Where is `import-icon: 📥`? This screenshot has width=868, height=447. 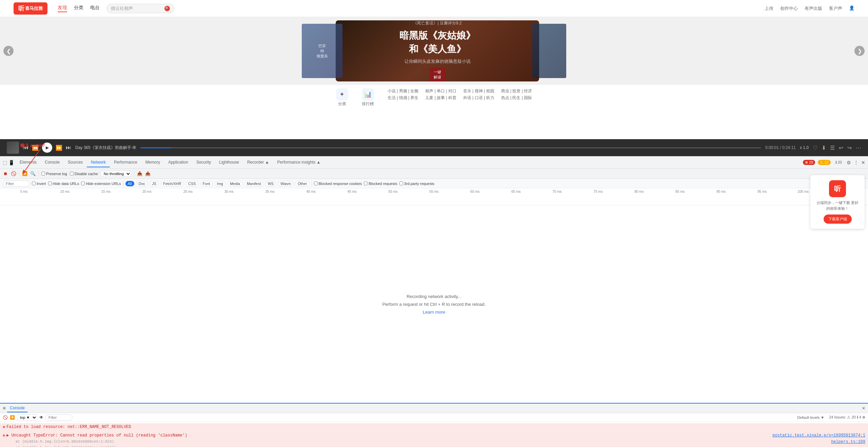 import-icon: 📥 is located at coordinates (140, 174).